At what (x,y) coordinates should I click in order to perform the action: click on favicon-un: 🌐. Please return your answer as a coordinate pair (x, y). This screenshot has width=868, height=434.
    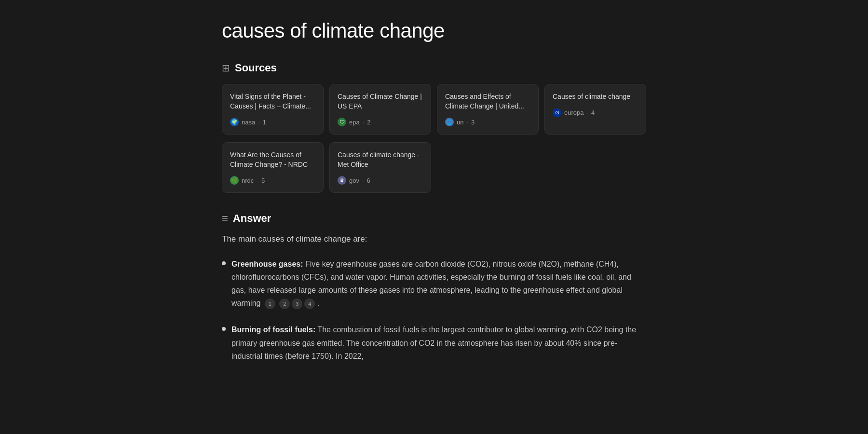
    Looking at the image, I should click on (449, 122).